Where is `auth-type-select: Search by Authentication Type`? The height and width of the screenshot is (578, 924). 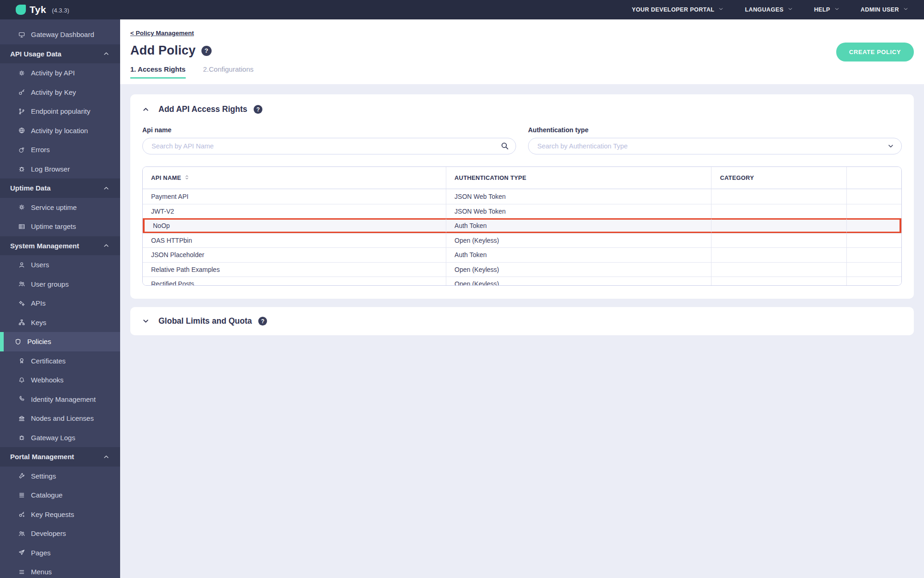
auth-type-select: Search by Authentication Type is located at coordinates (715, 146).